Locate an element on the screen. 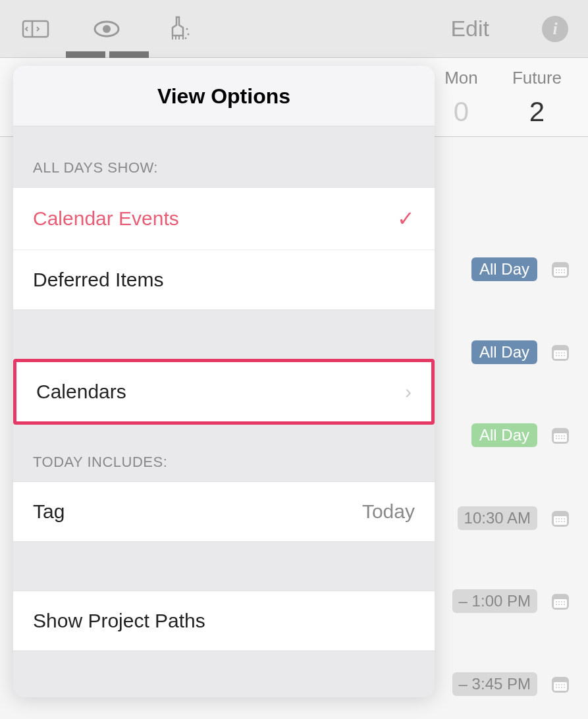 Image resolution: width=588 pixels, height=719 pixels. deferred-items-label: Deferred Items is located at coordinates (98, 280).